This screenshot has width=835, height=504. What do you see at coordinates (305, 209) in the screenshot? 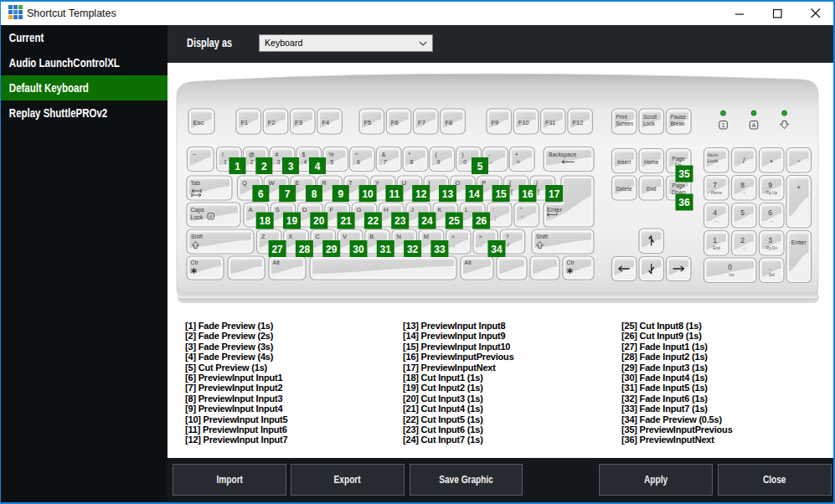
I see `svg-text: D` at bounding box center [305, 209].